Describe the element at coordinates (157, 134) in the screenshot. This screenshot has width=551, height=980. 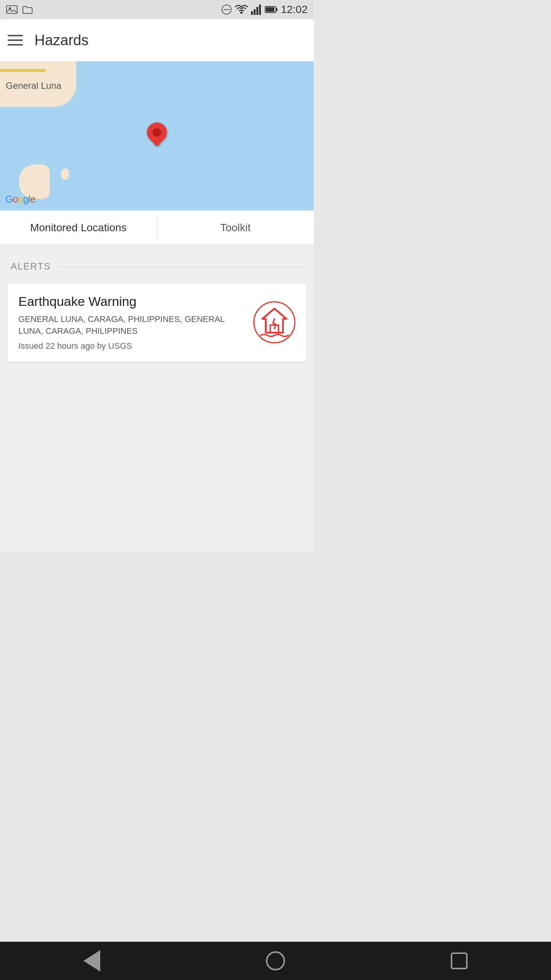
I see `map-pin` at that location.